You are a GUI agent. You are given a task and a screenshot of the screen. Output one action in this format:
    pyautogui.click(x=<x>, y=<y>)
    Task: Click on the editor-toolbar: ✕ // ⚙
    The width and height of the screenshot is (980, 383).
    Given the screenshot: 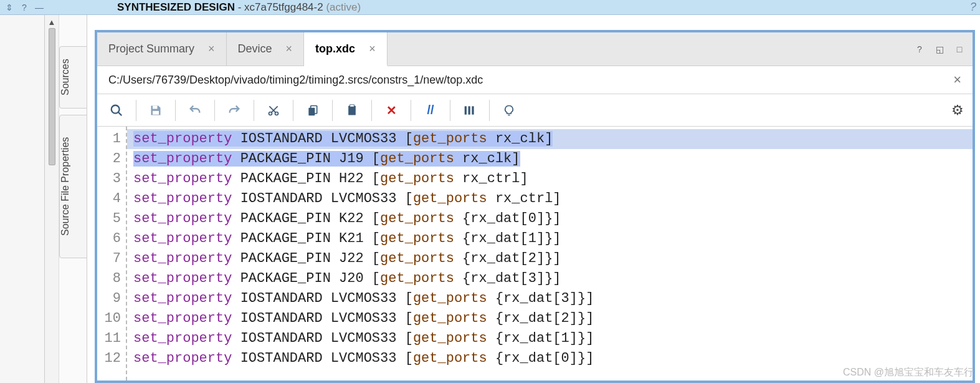 What is the action you would take?
    pyautogui.click(x=535, y=110)
    